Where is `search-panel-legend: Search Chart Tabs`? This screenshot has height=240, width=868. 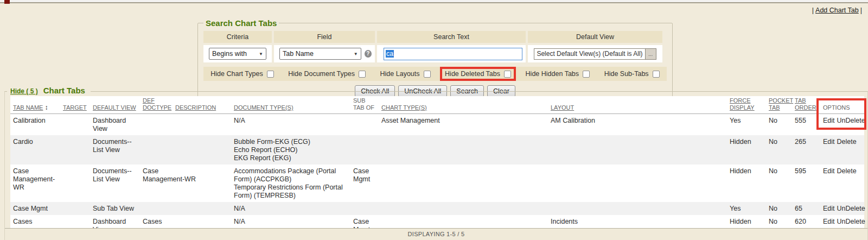
search-panel-legend: Search Chart Tabs is located at coordinates (241, 23).